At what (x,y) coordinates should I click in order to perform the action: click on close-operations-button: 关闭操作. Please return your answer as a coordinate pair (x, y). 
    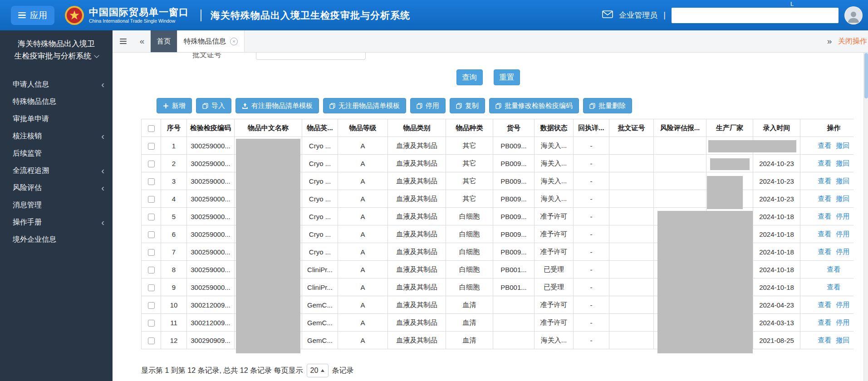
    Looking at the image, I should click on (853, 41).